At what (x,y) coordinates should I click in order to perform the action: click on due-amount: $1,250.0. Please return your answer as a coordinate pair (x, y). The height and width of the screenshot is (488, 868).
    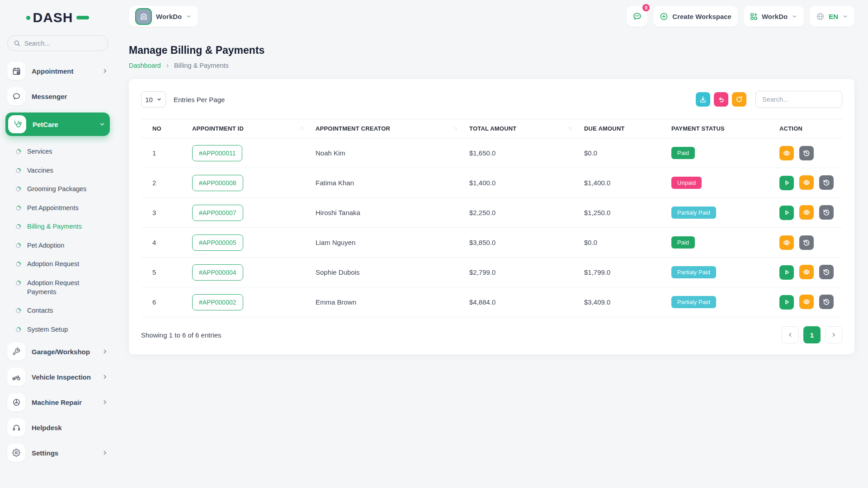
    Looking at the image, I should click on (627, 213).